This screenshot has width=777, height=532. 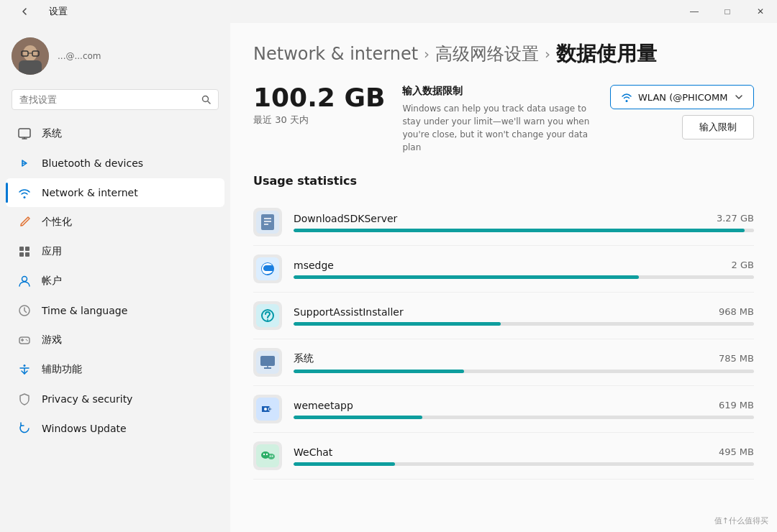 I want to click on network-dropdown: WLAN (@PHICOMM, so click(x=682, y=97).